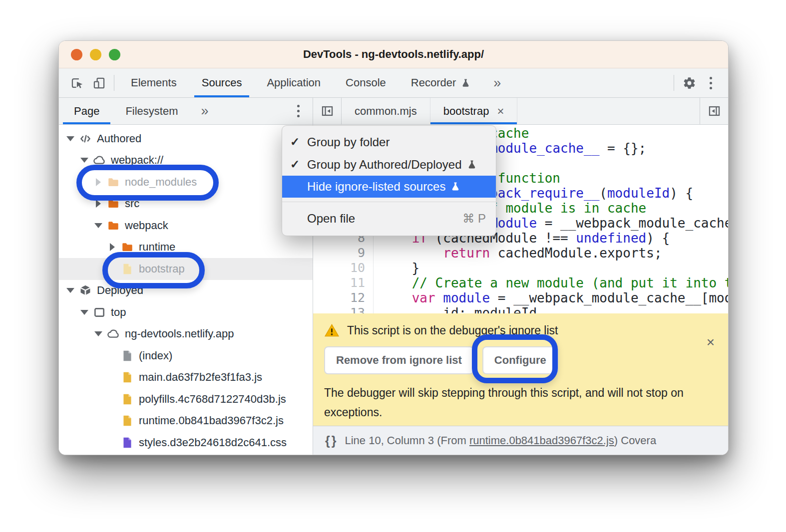  What do you see at coordinates (466, 111) in the screenshot?
I see `editor-tab-label: bootstrap` at bounding box center [466, 111].